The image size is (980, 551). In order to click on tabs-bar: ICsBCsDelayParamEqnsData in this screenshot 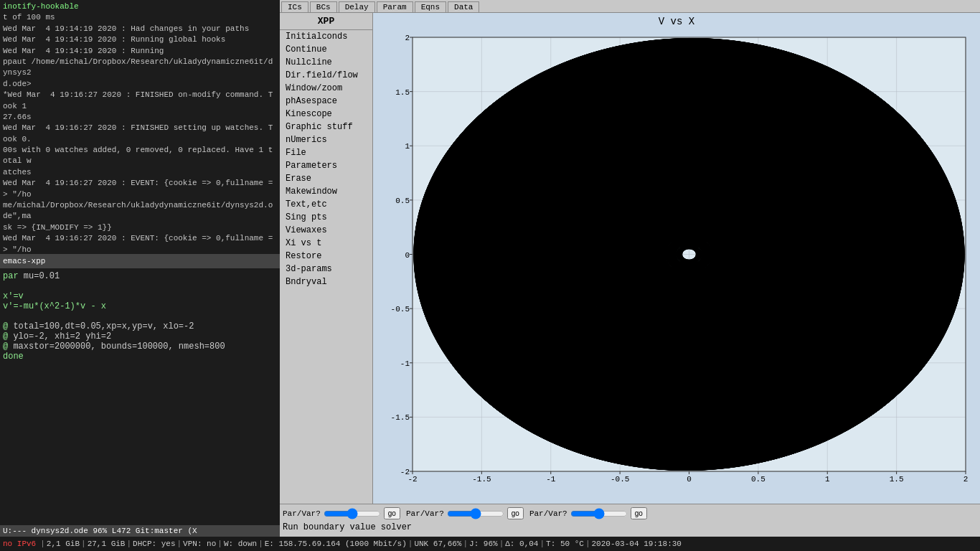, I will do `click(630, 6)`.